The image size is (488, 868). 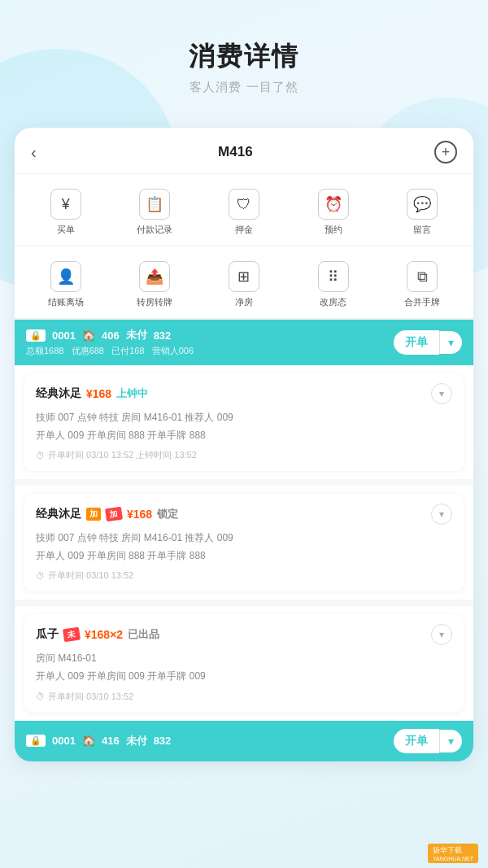 What do you see at coordinates (333, 204) in the screenshot?
I see `icon-box-yuyue: ⏰` at bounding box center [333, 204].